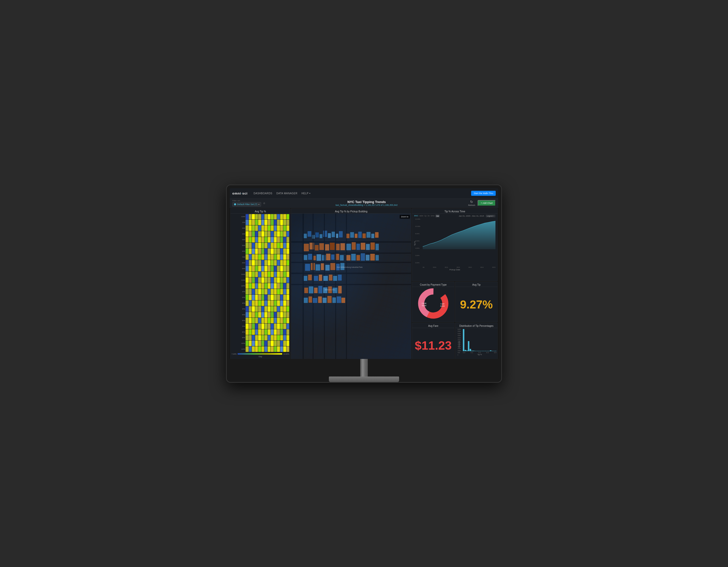 The image size is (728, 567). I want to click on filter-icon: ⊘, so click(264, 203).